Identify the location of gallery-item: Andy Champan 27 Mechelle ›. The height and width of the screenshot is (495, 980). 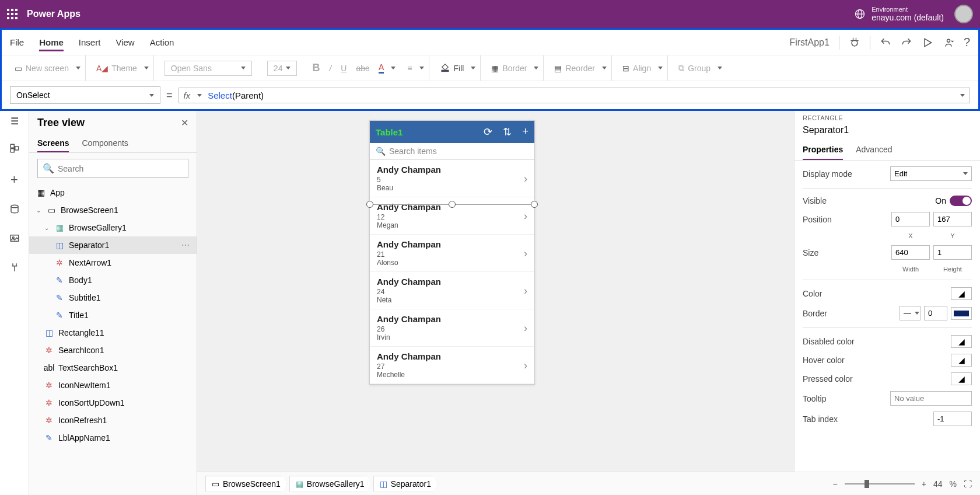
(452, 365).